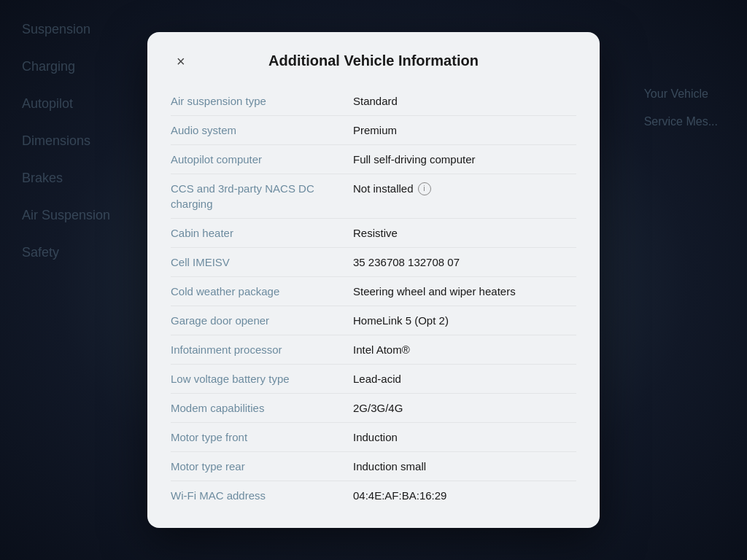 The image size is (747, 560). I want to click on info-value: Full self-driving computer, so click(465, 159).